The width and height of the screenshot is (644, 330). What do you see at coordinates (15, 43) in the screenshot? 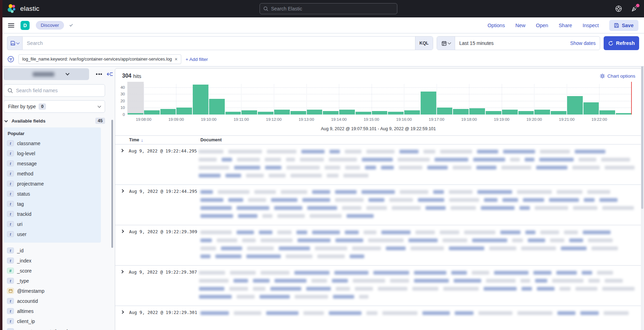
I see `saved-query-menu-button` at bounding box center [15, 43].